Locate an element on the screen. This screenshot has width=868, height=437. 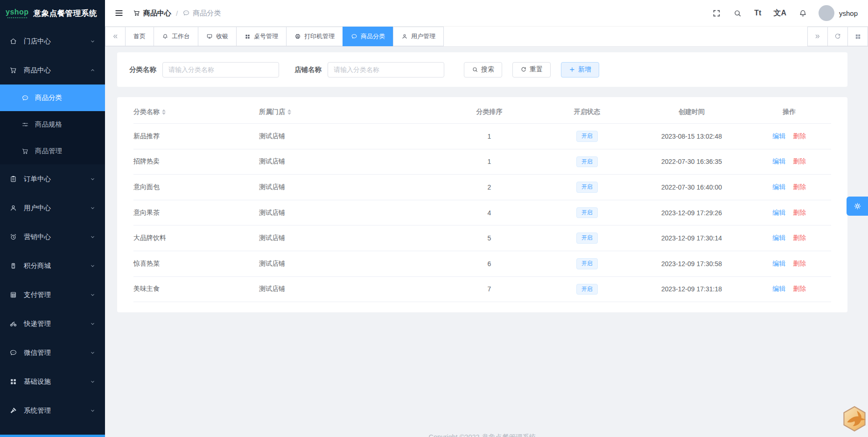
chat-bubble-icon is located at coordinates (13, 353).